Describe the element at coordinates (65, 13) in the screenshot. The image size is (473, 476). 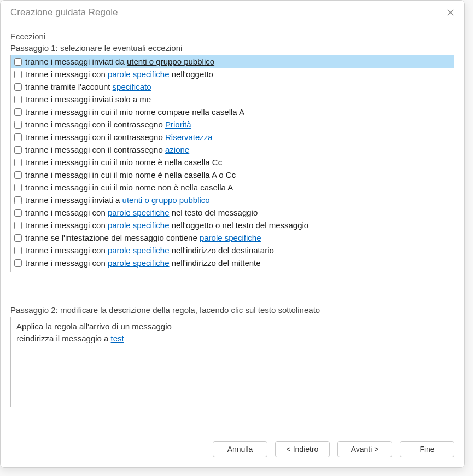
I see `window-title: Creazione guidata Regole` at that location.